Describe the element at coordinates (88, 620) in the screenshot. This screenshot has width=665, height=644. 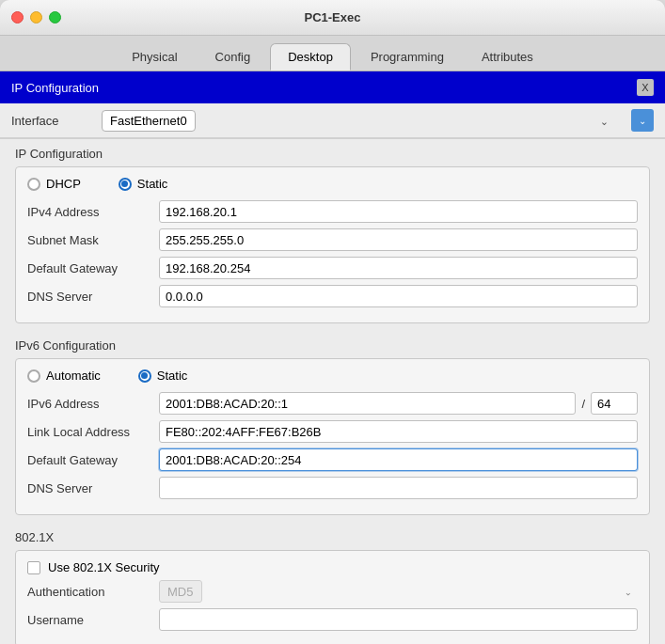
I see `username-label: Username` at that location.